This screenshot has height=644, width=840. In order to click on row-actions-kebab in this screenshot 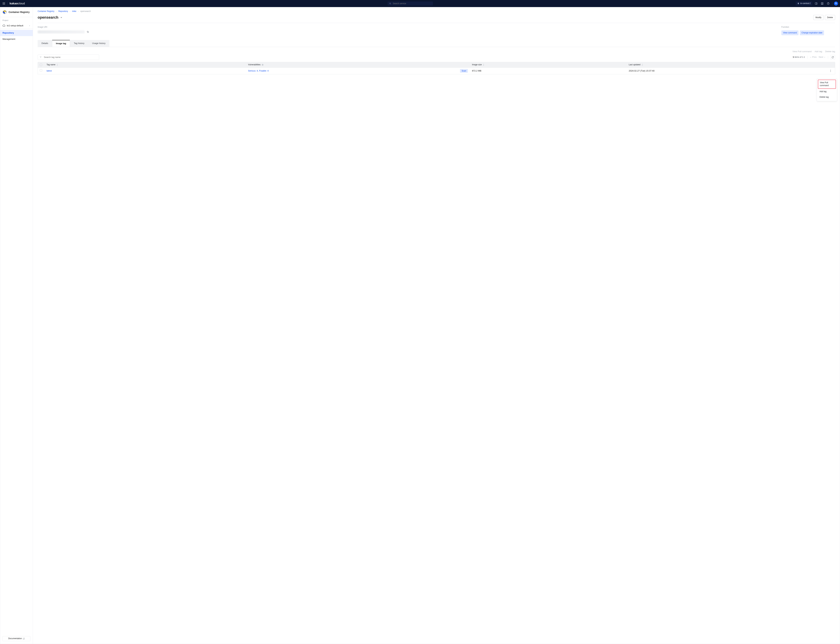, I will do `click(832, 71)`.